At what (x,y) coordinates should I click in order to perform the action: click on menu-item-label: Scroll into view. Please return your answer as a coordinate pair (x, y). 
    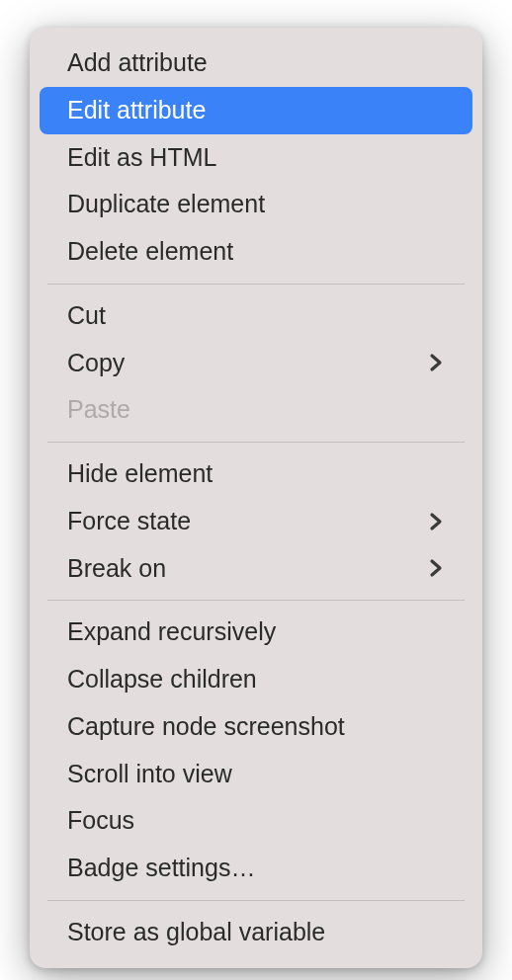
    Looking at the image, I should click on (256, 775).